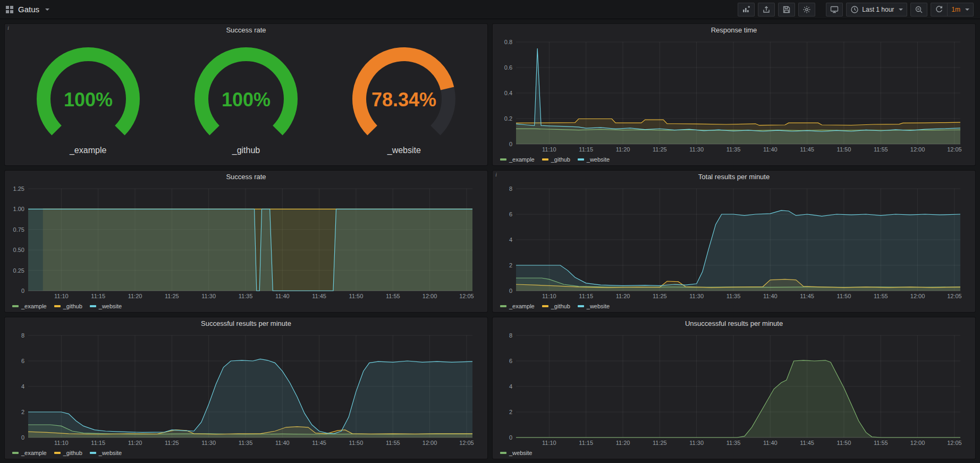 The width and height of the screenshot is (980, 463). What do you see at coordinates (246, 389) in the screenshot?
I see `successful-results-chart-canvas: 11:1011:1511:2011:2511:3011:3511:4011:45…` at bounding box center [246, 389].